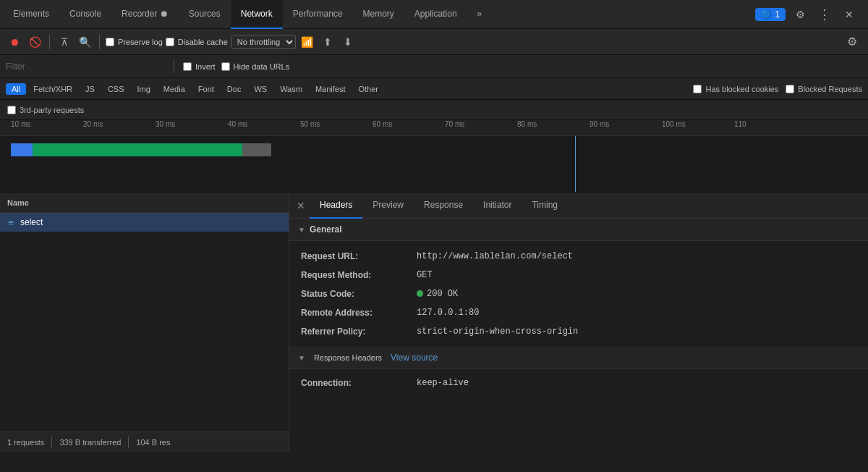 This screenshot has width=868, height=472. I want to click on blocked-requests-label: Blocked Requests, so click(824, 89).